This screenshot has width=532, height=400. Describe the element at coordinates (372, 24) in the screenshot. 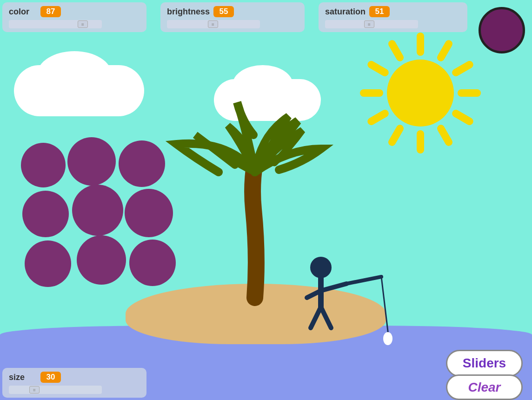

I see `saturation-slider-track` at that location.